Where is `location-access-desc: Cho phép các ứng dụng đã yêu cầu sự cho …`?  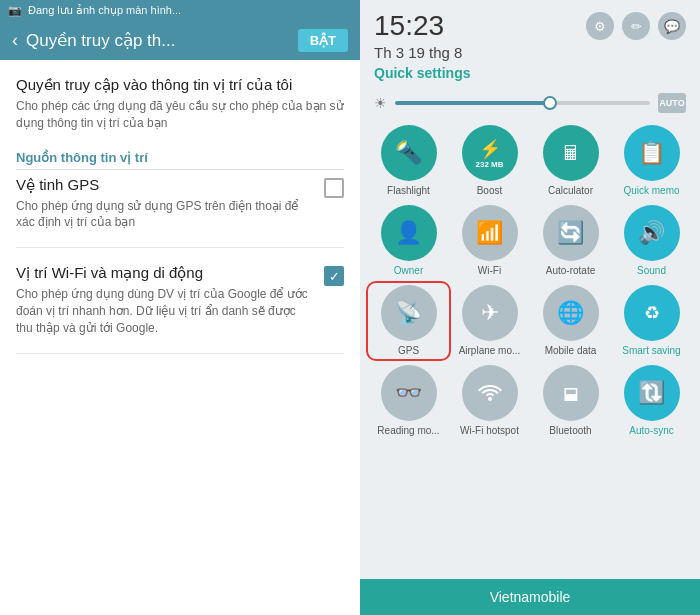 location-access-desc: Cho phép các ứng dụng đã yêu cầu sự cho … is located at coordinates (180, 115).